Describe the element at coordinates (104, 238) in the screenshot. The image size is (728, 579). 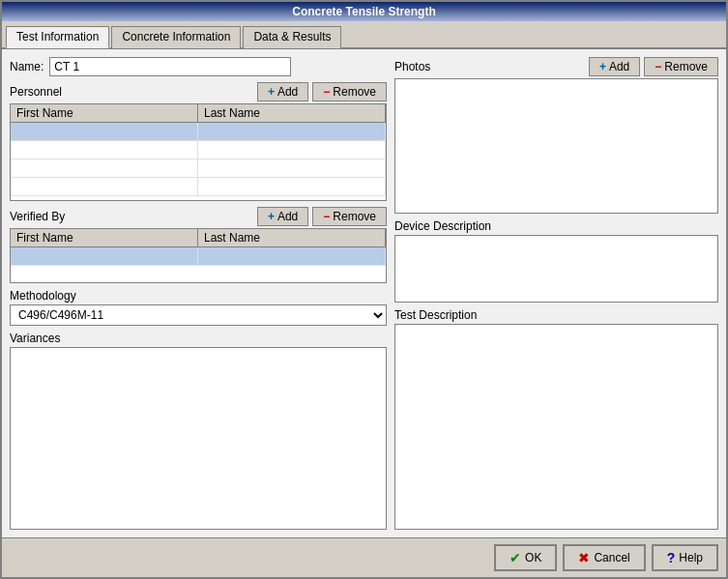
I see `verified-col-firstname: First Name` at that location.